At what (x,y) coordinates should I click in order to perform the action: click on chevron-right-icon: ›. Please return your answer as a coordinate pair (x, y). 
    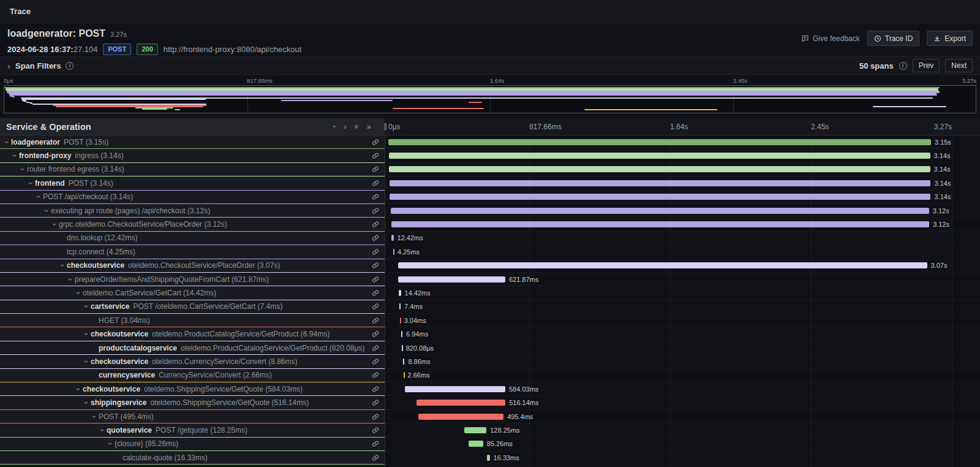
    Looking at the image, I should click on (9, 66).